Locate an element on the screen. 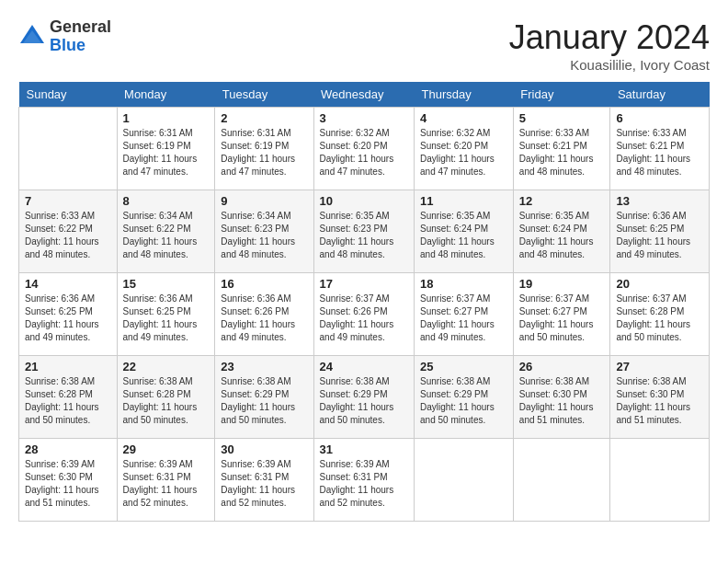 Image resolution: width=728 pixels, height=563 pixels. day-number: 13 is located at coordinates (660, 201).